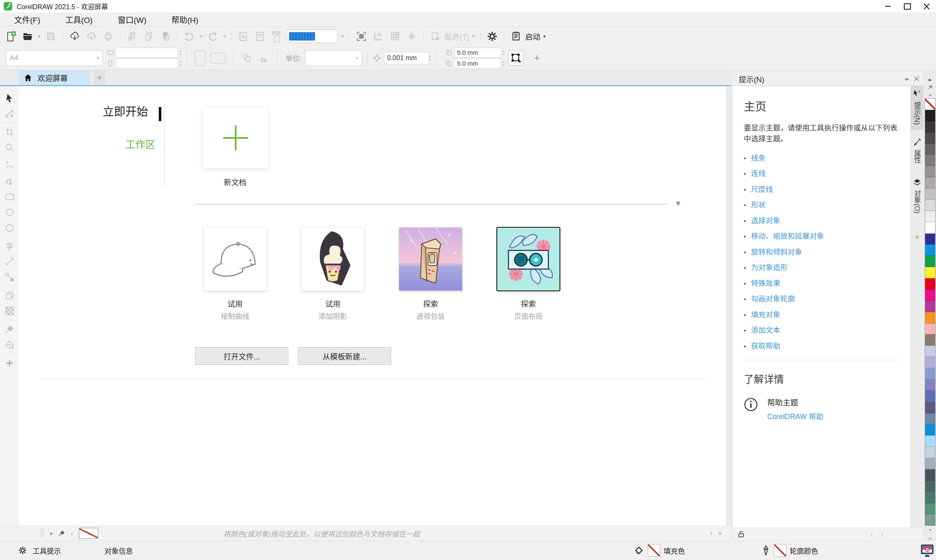  What do you see at coordinates (10, 165) in the screenshot?
I see `freehand-tool` at bounding box center [10, 165].